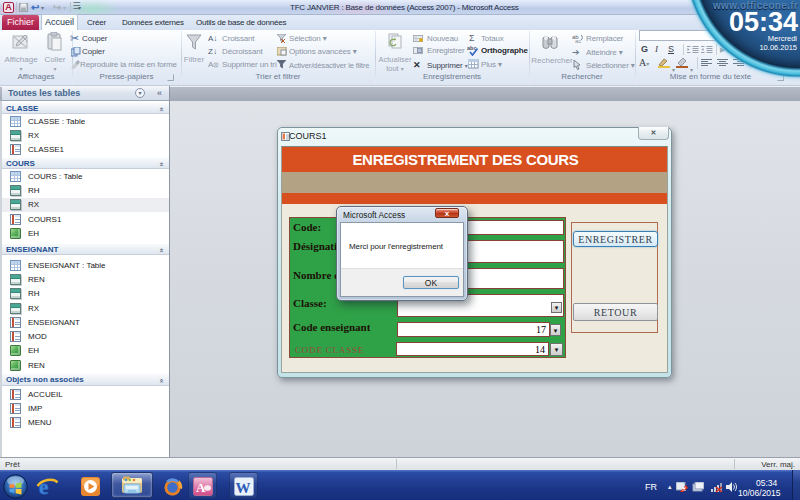 Image resolution: width=800 pixels, height=500 pixels. I want to click on svg-text: A⦻, so click(214, 64).